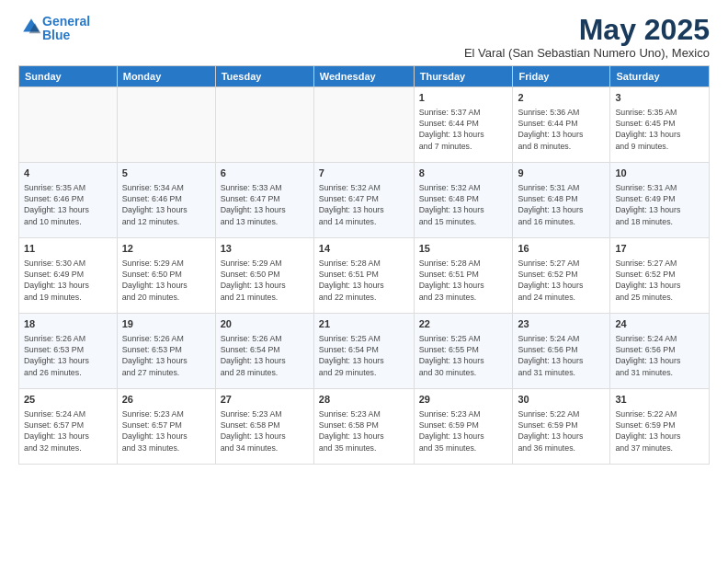 Image resolution: width=728 pixels, height=563 pixels. What do you see at coordinates (165, 201) in the screenshot?
I see `calendar-cell: 5Sunrise: 5:34 AM Sunset: 6:46 PM Daylig…` at bounding box center [165, 201].